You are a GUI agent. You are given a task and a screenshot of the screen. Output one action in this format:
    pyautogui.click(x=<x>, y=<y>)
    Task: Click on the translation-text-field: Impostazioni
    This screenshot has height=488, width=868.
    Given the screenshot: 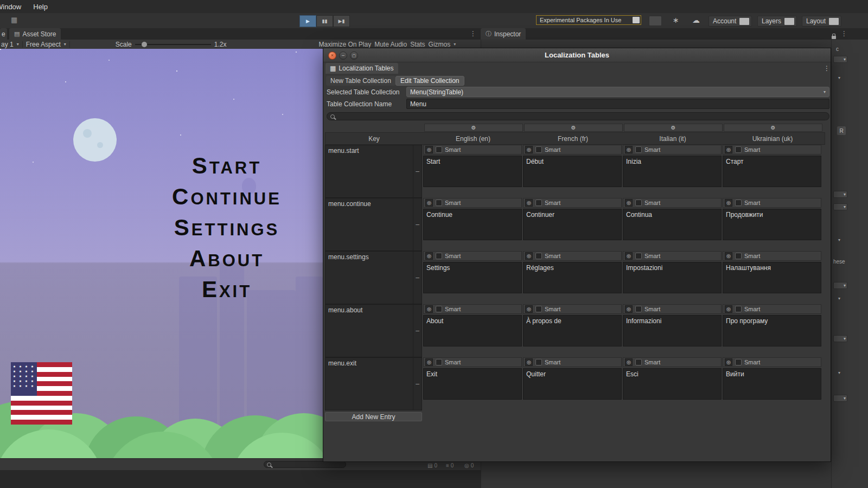 What is the action you would take?
    pyautogui.click(x=672, y=278)
    